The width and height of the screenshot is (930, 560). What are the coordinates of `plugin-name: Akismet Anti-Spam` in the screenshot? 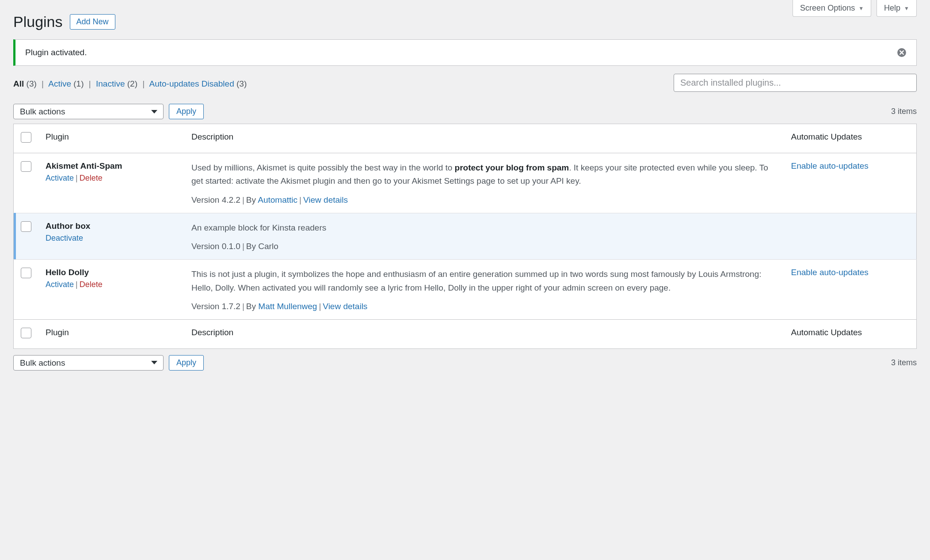 It's located at (111, 166).